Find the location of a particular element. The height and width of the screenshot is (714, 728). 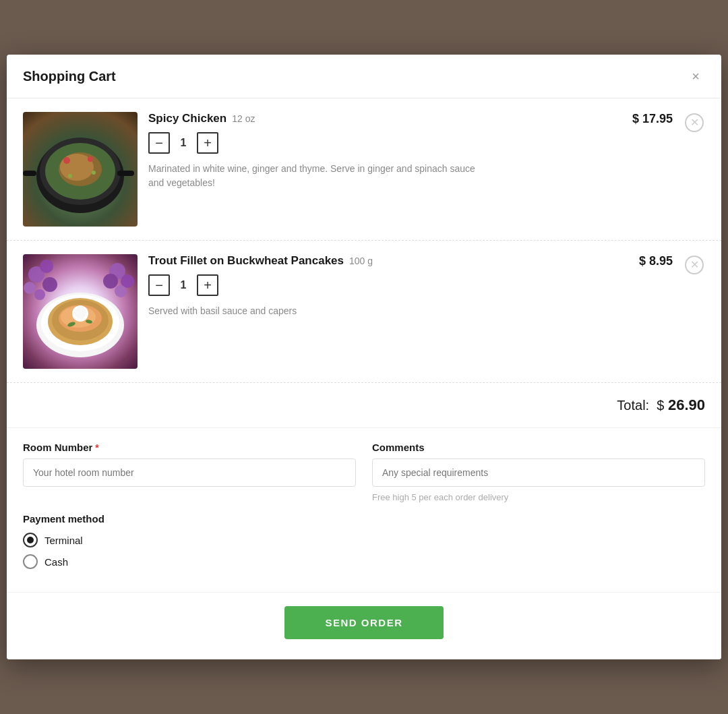

increase-quantity-button: + is located at coordinates (208, 143).